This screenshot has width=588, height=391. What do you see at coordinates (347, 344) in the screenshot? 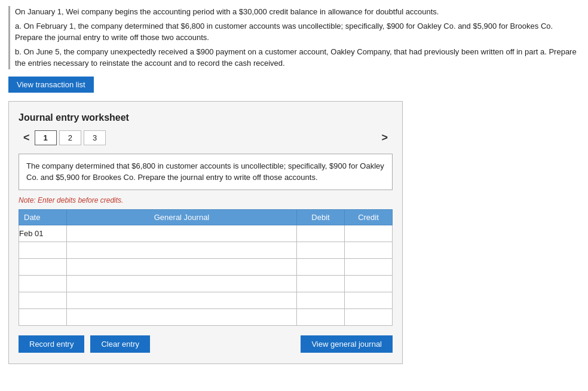
I see `view-general-journal-button: View general journal` at bounding box center [347, 344].